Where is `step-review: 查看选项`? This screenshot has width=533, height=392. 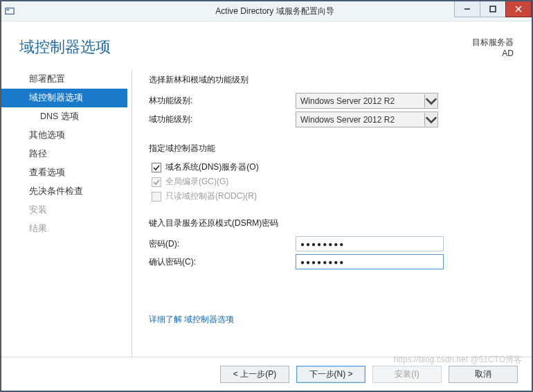
step-review: 查看选项 is located at coordinates (64, 173).